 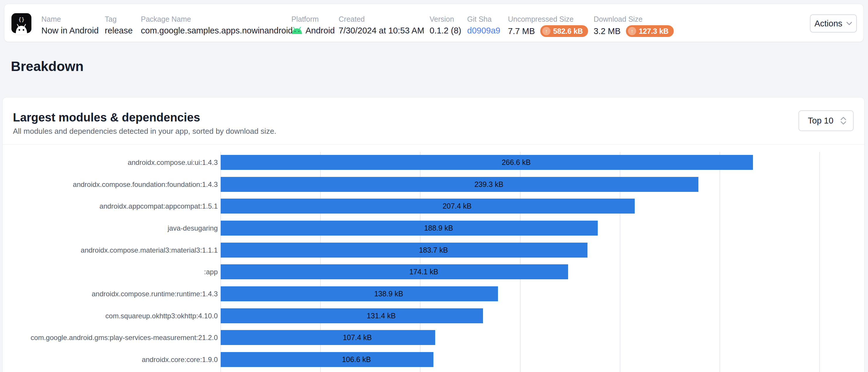 What do you see at coordinates (381, 316) in the screenshot?
I see `bar-value-label: 131.4 kB` at bounding box center [381, 316].